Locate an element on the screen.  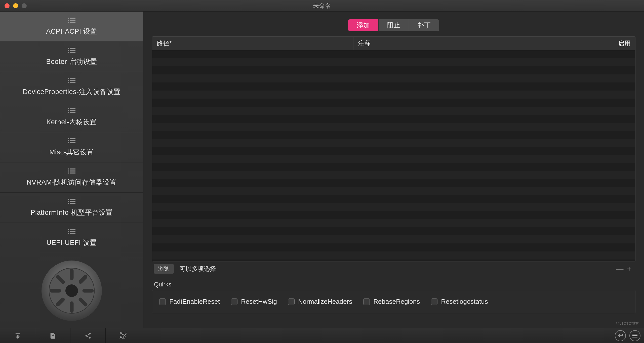
quirks-box: FadtEnableReset ResetHwSig NormalizeHead… is located at coordinates (394, 302).